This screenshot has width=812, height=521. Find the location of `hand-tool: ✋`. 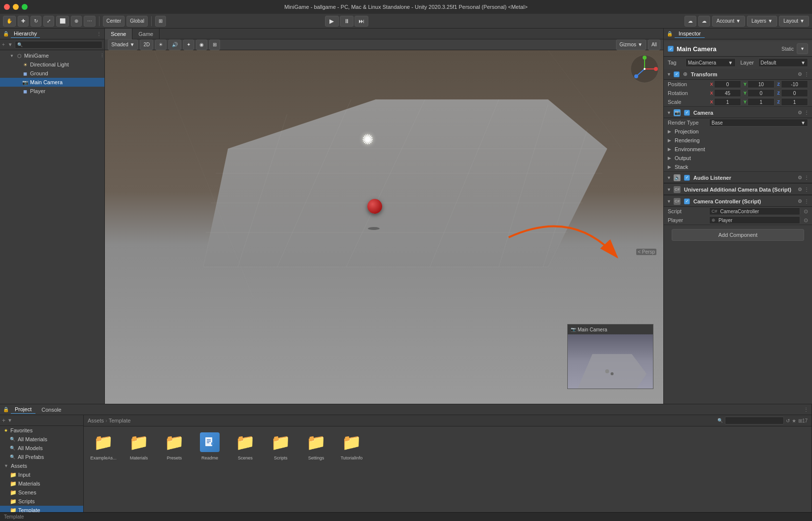

hand-tool: ✋ is located at coordinates (9, 21).